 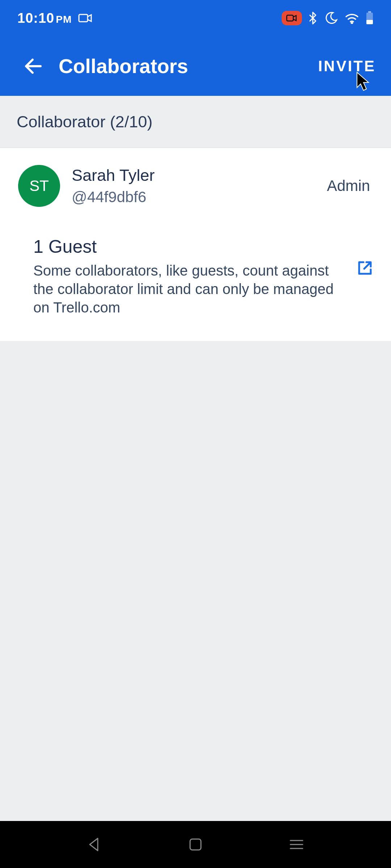 What do you see at coordinates (33, 66) in the screenshot?
I see `arrow-left-icon` at bounding box center [33, 66].